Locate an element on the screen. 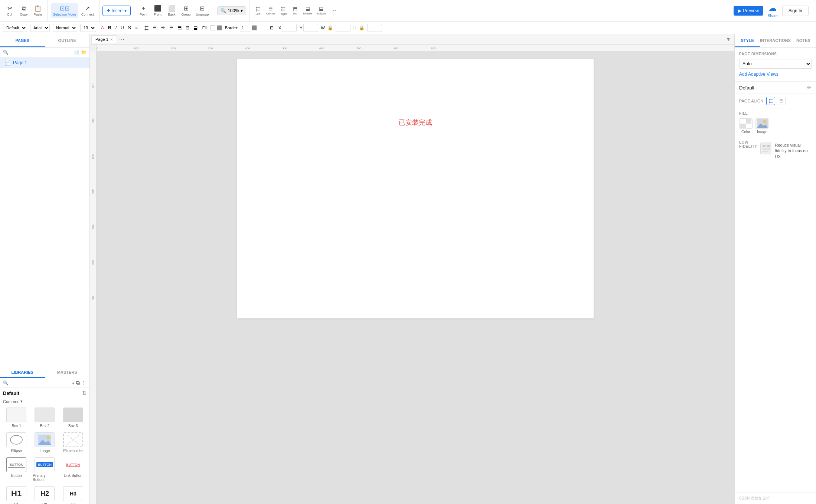  list-button: ≡ is located at coordinates (137, 28).